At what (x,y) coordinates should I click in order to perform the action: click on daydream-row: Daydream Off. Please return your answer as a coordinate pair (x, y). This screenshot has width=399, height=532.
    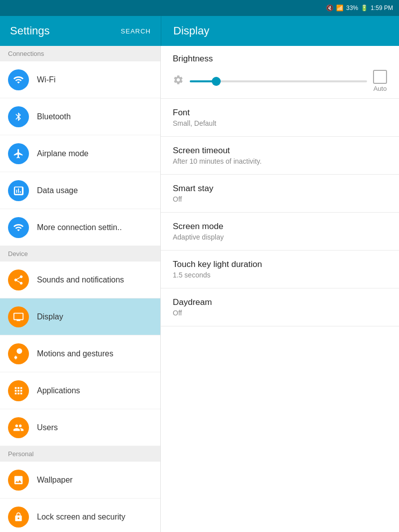
    Looking at the image, I should click on (280, 307).